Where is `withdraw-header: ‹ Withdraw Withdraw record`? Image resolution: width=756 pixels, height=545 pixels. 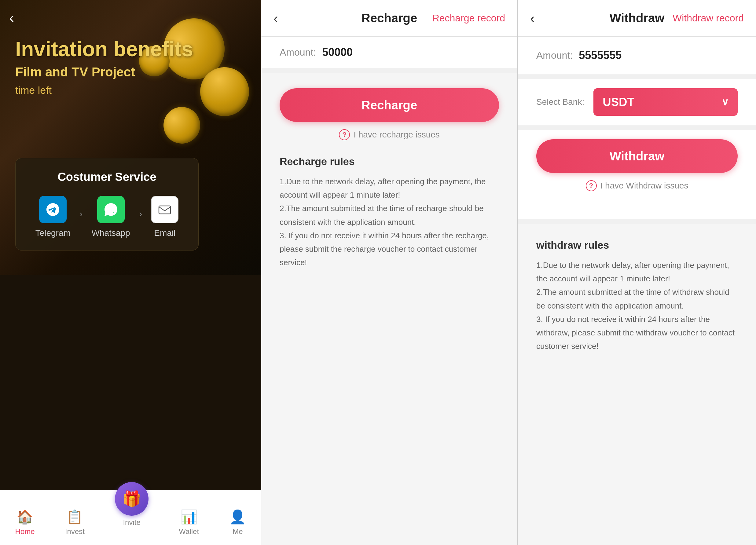 withdraw-header: ‹ Withdraw Withdraw record is located at coordinates (637, 18).